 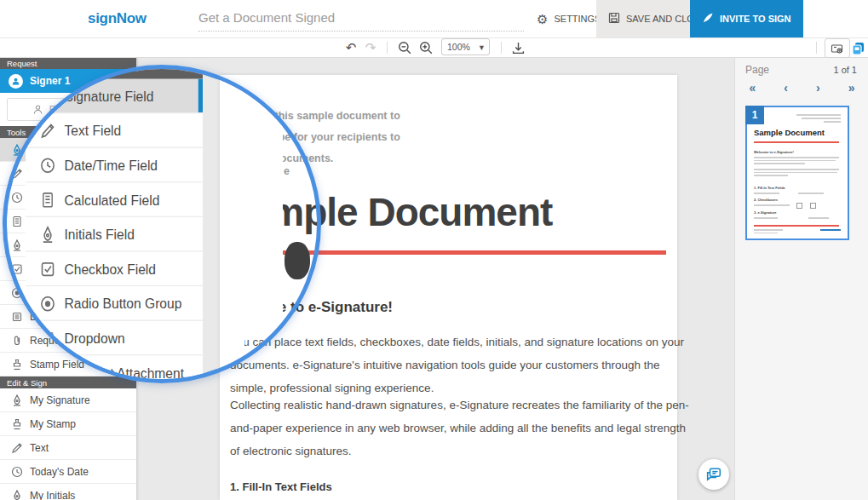 What do you see at coordinates (114, 303) in the screenshot?
I see `tool-radio-button-group: Radio Button Group` at bounding box center [114, 303].